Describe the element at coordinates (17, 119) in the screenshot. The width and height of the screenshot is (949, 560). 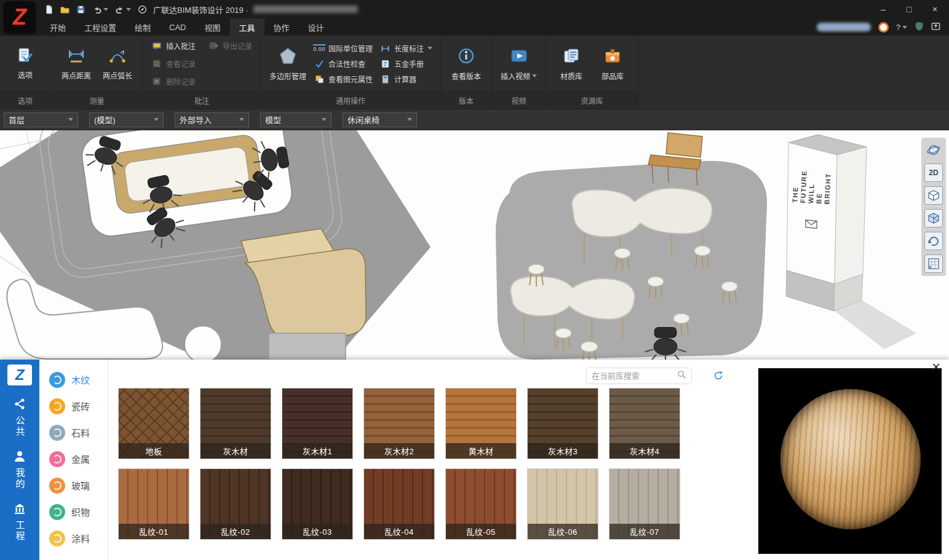
I see `floor-selector-value: 首层` at that location.